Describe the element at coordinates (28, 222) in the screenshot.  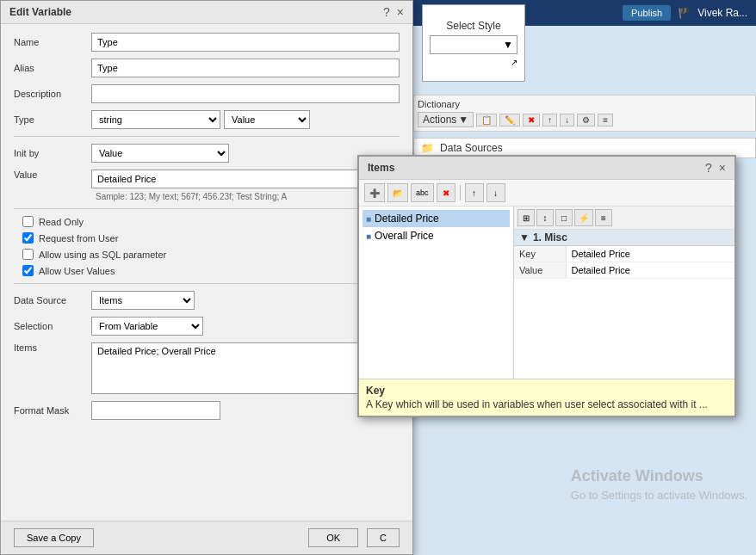
I see `read-only-checkbox` at that location.